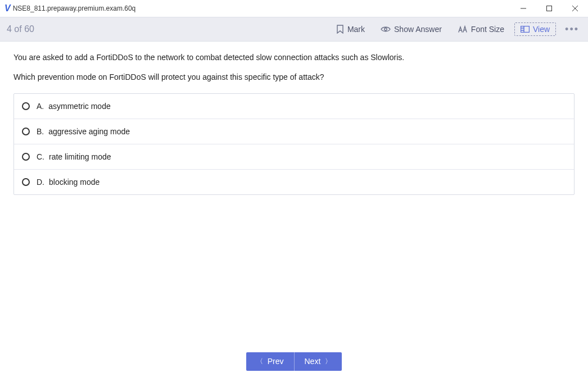 The height and width of the screenshot is (377, 588). What do you see at coordinates (80, 157) in the screenshot?
I see `answer-text: rate limiting mode` at bounding box center [80, 157].